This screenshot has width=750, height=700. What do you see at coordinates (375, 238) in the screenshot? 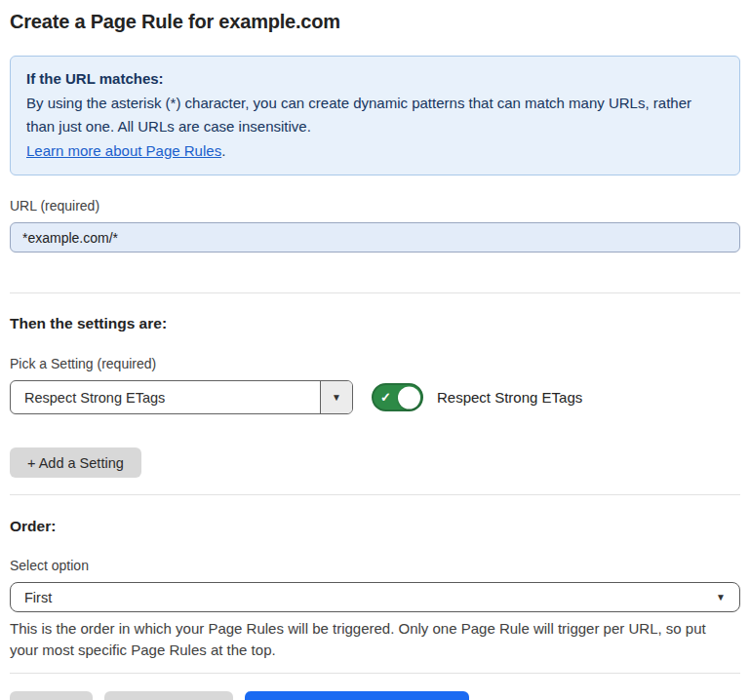
I see `url-input` at bounding box center [375, 238].